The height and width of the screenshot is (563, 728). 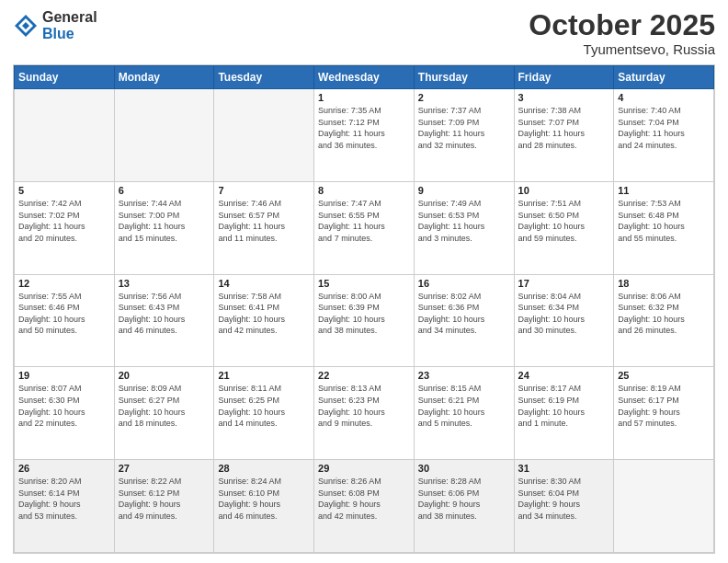 I want to click on calendar-cell-1-1: 6Sunrise: 7:44 AM Sunset: 7:00 PM Daylig…, so click(x=164, y=228).